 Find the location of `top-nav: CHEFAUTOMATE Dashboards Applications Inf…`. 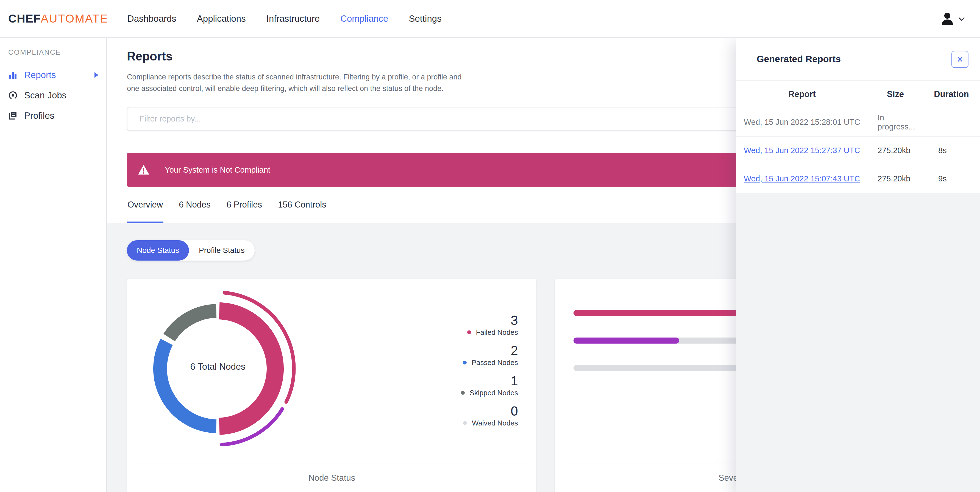

top-nav: CHEFAUTOMATE Dashboards Applications Inf… is located at coordinates (490, 19).